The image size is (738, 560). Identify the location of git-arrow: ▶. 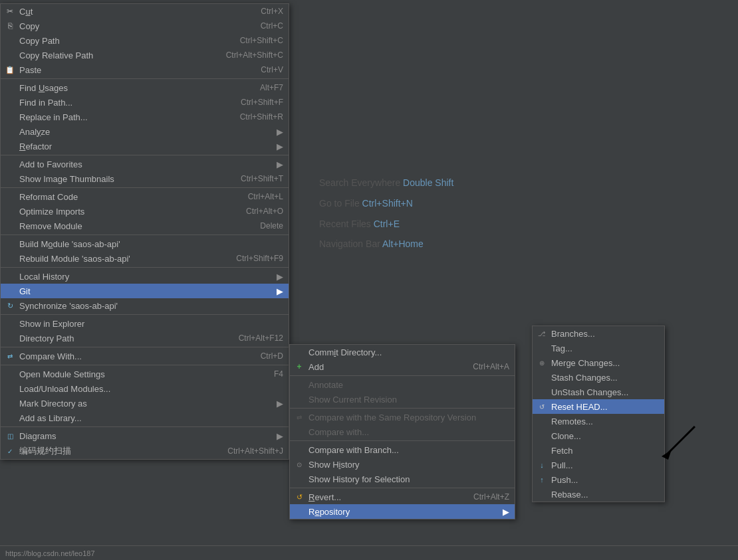
(273, 291).